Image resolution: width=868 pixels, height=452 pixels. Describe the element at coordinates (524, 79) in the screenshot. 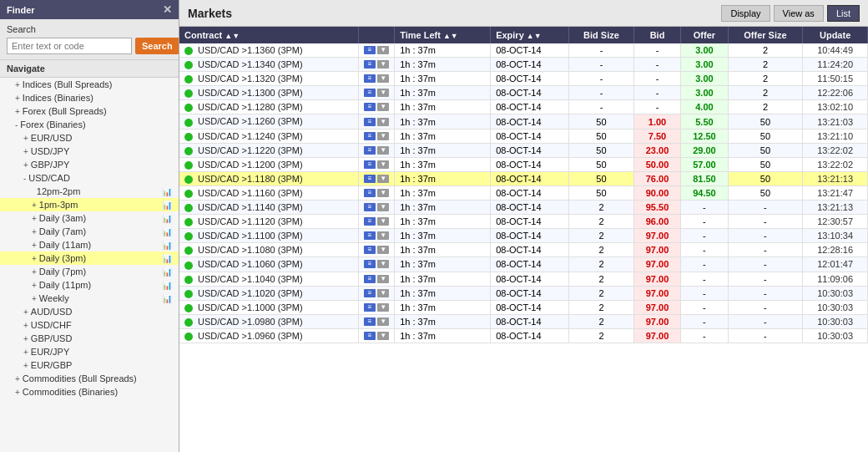

I see `table-row: USD/CAD >1.1320 (3PM) ≡ ▼ 1h : 37m 08-OC…` at that location.